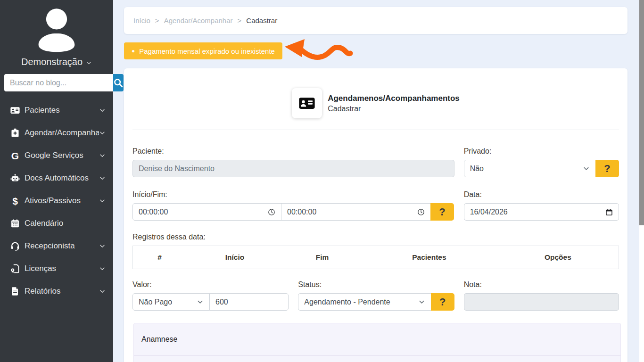  What do you see at coordinates (262, 21) in the screenshot?
I see `breadcrumb-cadastrar: Cadastrar` at bounding box center [262, 21].